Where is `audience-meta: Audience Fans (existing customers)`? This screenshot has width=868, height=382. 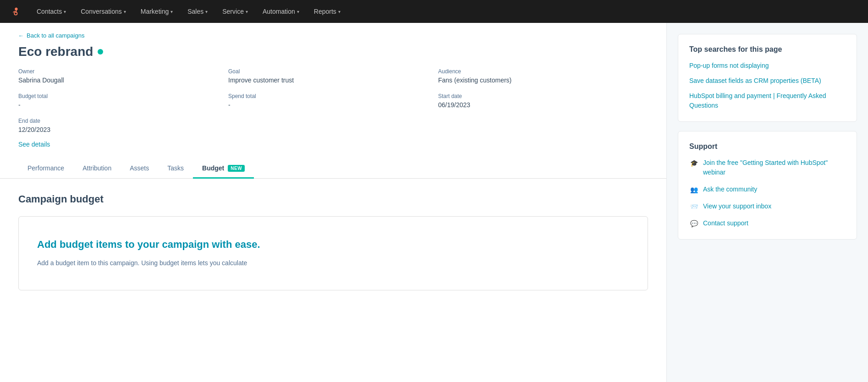 audience-meta: Audience Fans (existing customers) is located at coordinates (543, 76).